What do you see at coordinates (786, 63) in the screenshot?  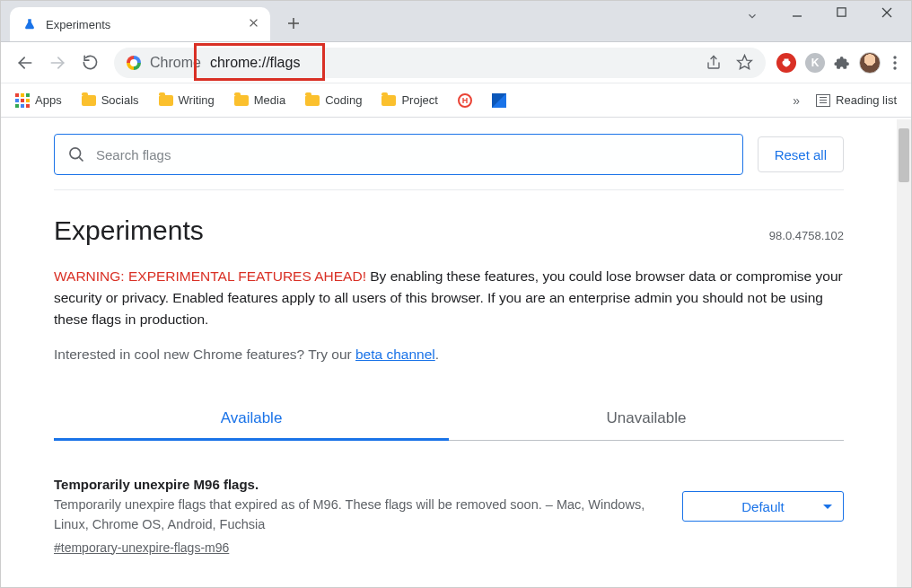 I see `extension-ublock-icon` at bounding box center [786, 63].